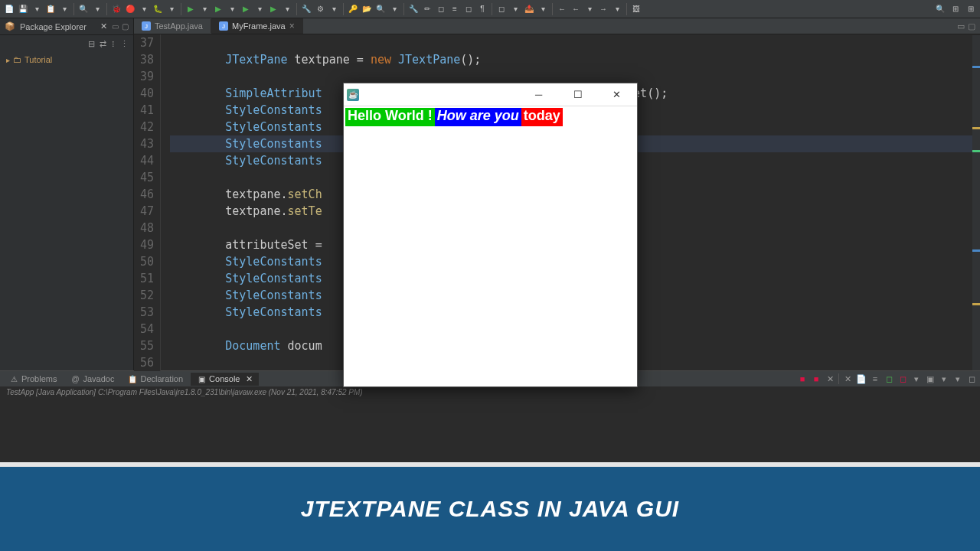  What do you see at coordinates (8, 60) in the screenshot?
I see `expand-icon: ▸` at bounding box center [8, 60].